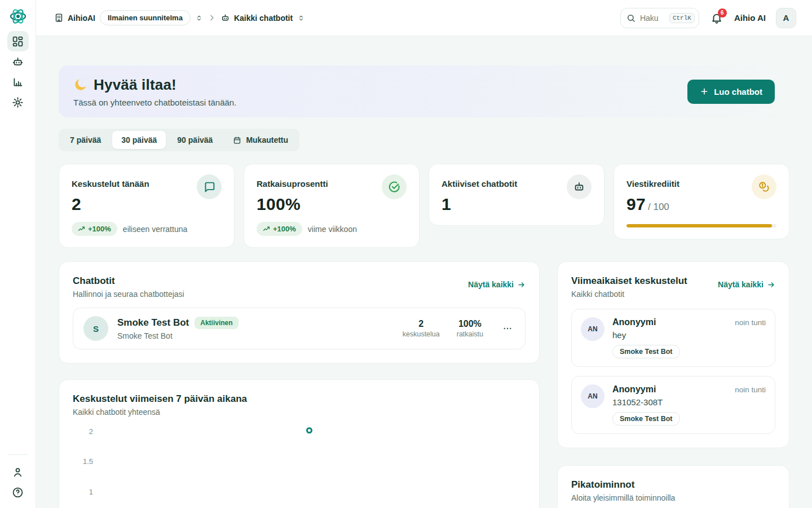 Image resolution: width=812 pixels, height=508 pixels. What do you see at coordinates (660, 18) in the screenshot?
I see `search-box: CtrlK` at bounding box center [660, 18].